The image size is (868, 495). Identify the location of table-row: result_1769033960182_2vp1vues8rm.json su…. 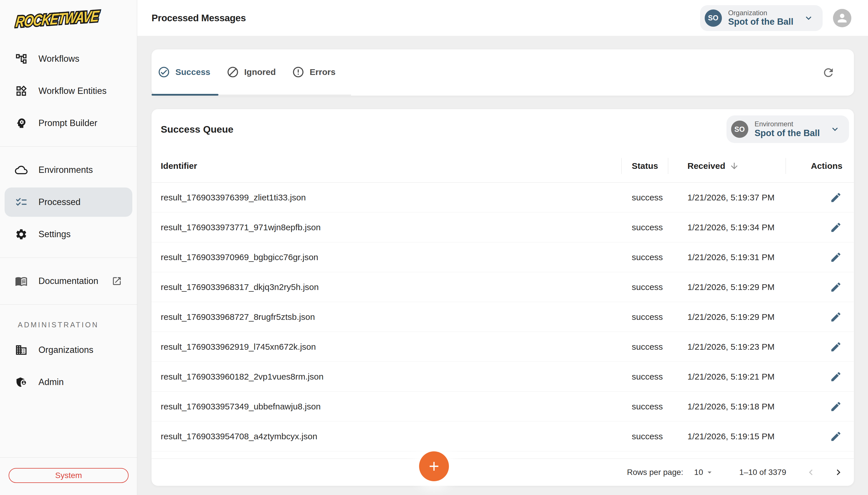
(503, 377).